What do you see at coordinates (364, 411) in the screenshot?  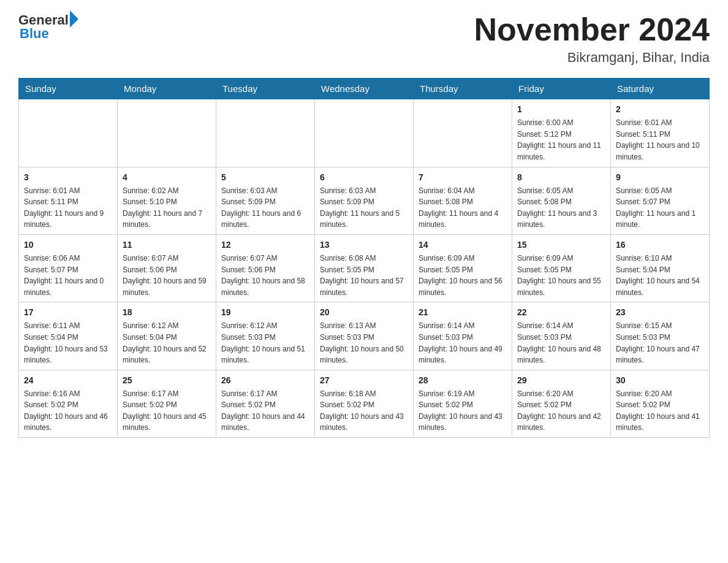 I see `day-info: Sunrise: 6:18 AMSunset: 5:02 PMDaylight:…` at bounding box center [364, 411].